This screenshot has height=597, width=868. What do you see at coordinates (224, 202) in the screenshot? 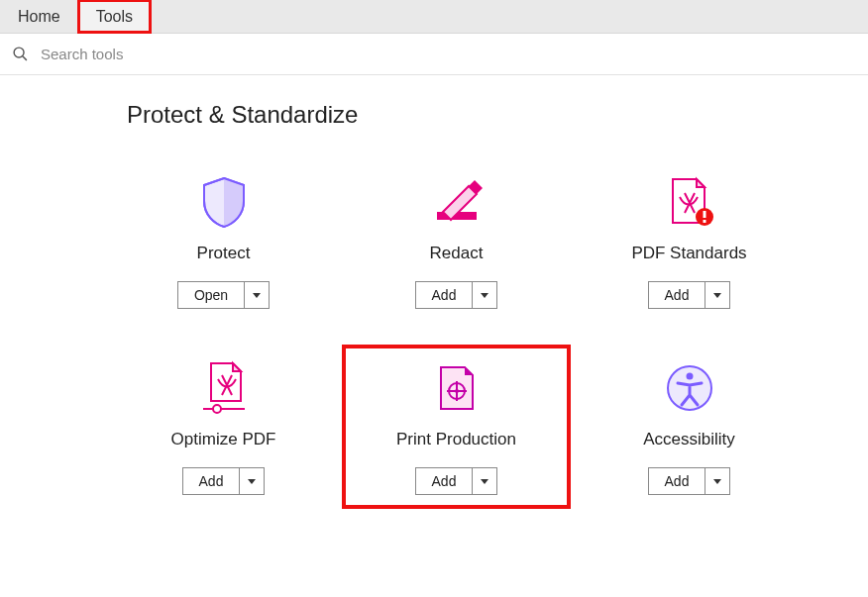
I see `shield-icon` at bounding box center [224, 202].